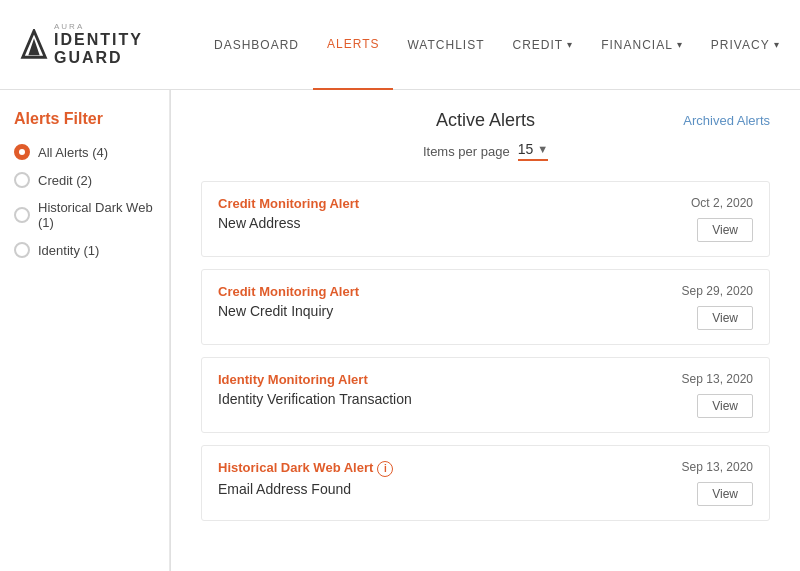  Describe the element at coordinates (98, 48) in the screenshot. I see `logo-name: IDENTITY GUARD` at that location.